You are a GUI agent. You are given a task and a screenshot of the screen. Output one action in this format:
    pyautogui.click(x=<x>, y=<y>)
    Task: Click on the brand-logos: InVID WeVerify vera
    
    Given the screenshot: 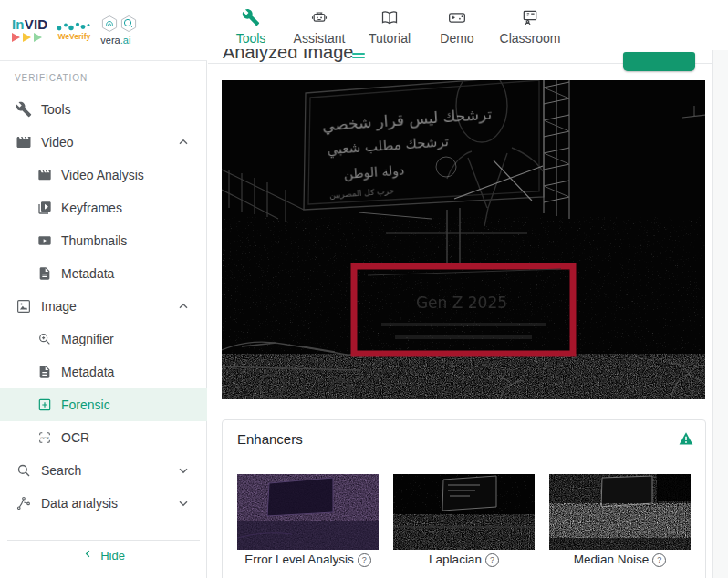 What is the action you would take?
    pyautogui.click(x=104, y=31)
    